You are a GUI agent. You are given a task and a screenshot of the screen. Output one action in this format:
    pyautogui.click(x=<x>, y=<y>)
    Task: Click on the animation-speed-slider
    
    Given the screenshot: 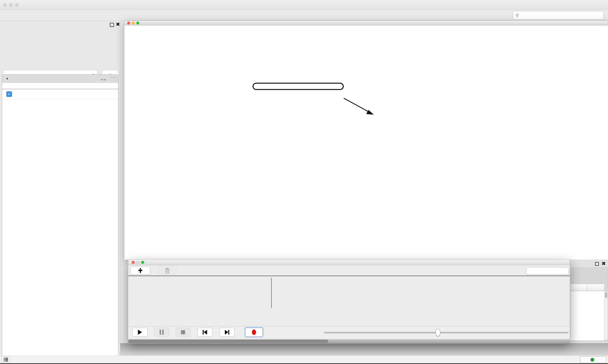 What is the action you would take?
    pyautogui.click(x=446, y=333)
    